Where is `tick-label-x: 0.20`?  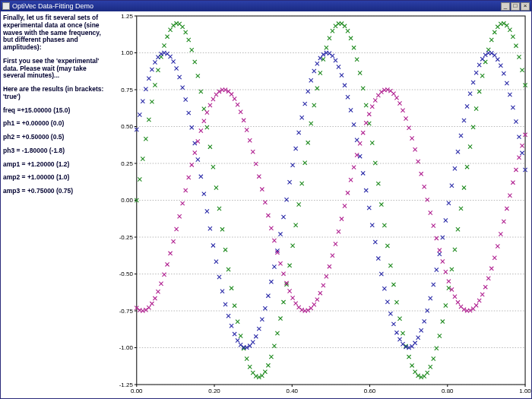
tick-label-x: 0.20 is located at coordinates (214, 391).